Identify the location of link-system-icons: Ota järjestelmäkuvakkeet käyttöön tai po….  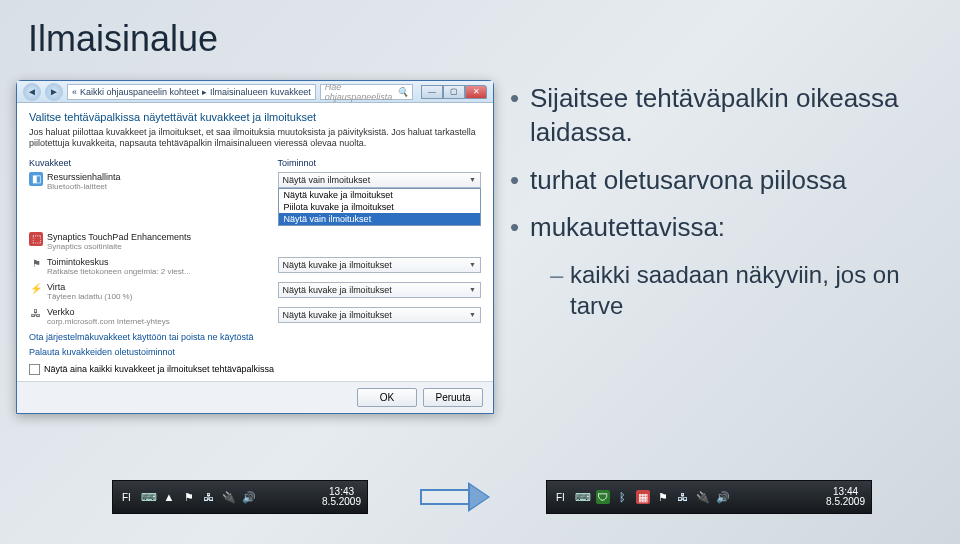
(255, 337).